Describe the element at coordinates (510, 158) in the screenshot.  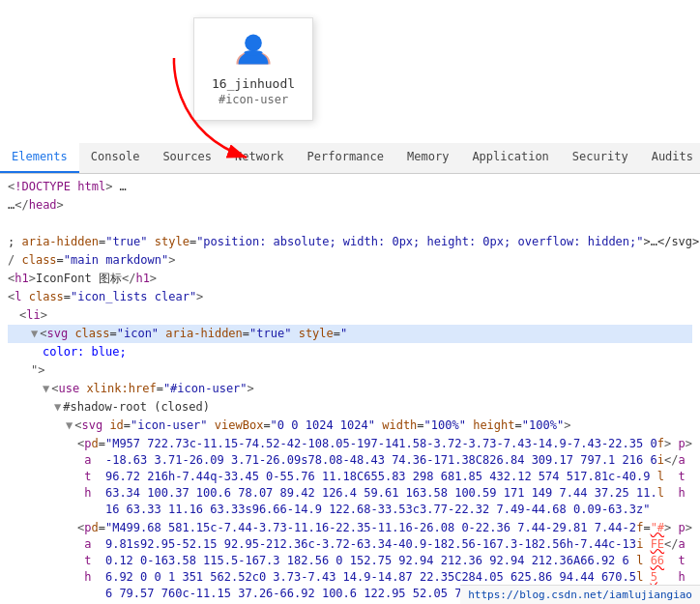
I see `tab-application: Application` at that location.